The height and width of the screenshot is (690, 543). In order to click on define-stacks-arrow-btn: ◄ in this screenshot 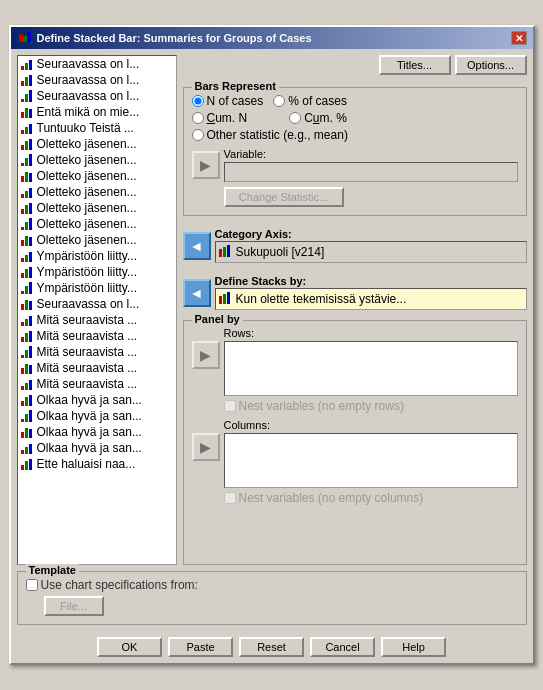, I will do `click(197, 293)`.